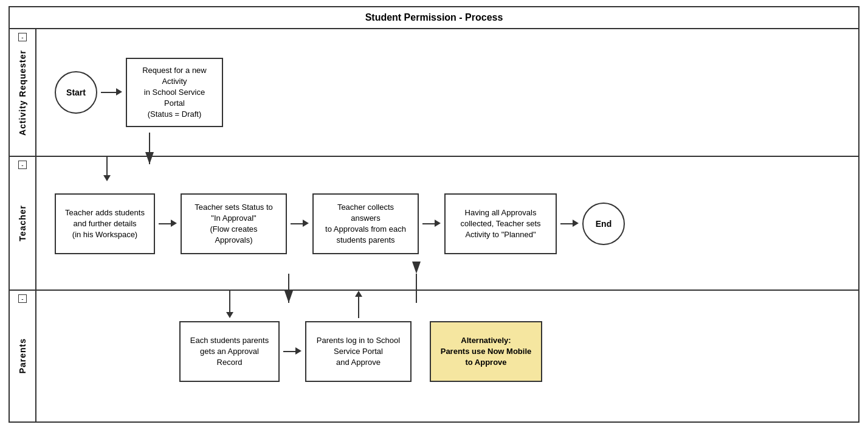 This screenshot has width=868, height=430. Describe the element at coordinates (292, 352) in the screenshot. I see `arrow-approval-to-login` at that location.